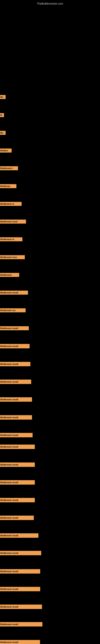 The height and width of the screenshot is (644, 100). What do you see at coordinates (9, 275) in the screenshot?
I see `bottleneck-bar: Bottleneck` at bounding box center [9, 275].